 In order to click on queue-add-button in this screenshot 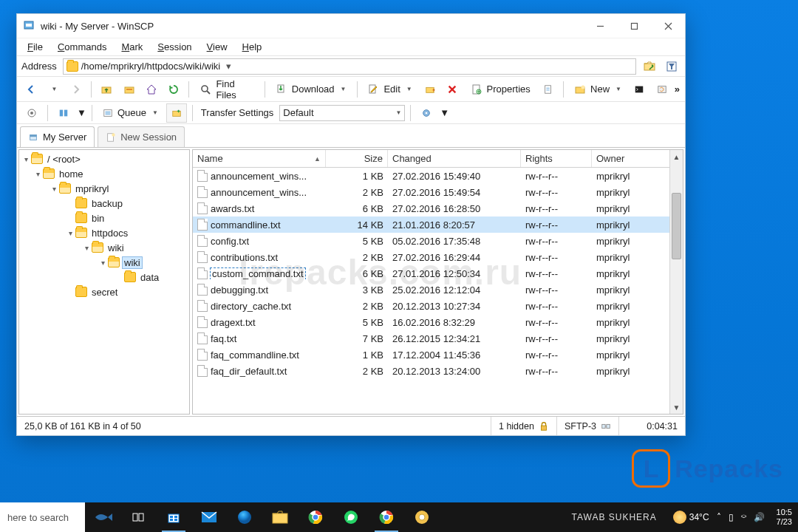, I will do `click(177, 113)`.